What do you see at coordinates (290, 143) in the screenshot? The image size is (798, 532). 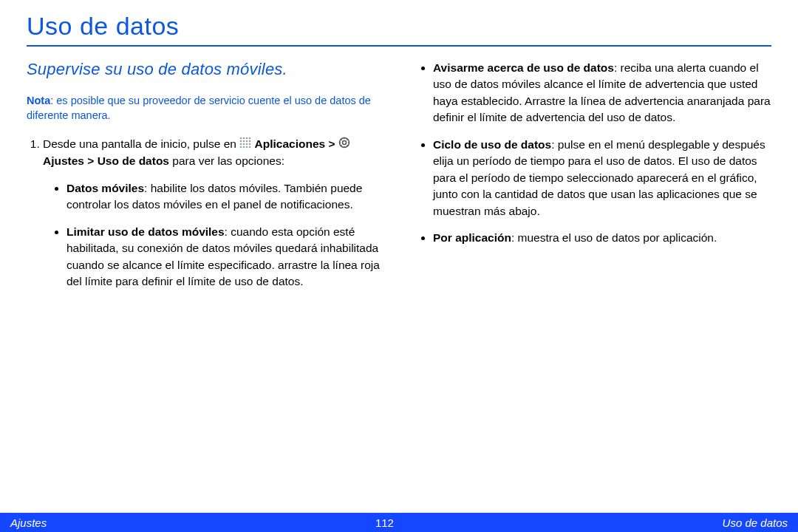 I see `step-1-apps: Aplicaciones` at bounding box center [290, 143].